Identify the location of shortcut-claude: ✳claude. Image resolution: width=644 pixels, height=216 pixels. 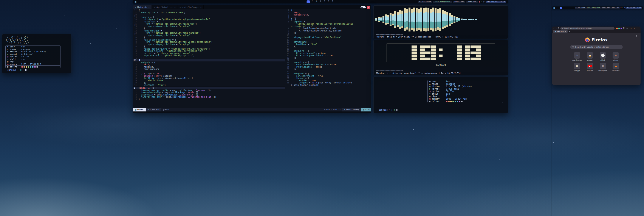
(616, 57).